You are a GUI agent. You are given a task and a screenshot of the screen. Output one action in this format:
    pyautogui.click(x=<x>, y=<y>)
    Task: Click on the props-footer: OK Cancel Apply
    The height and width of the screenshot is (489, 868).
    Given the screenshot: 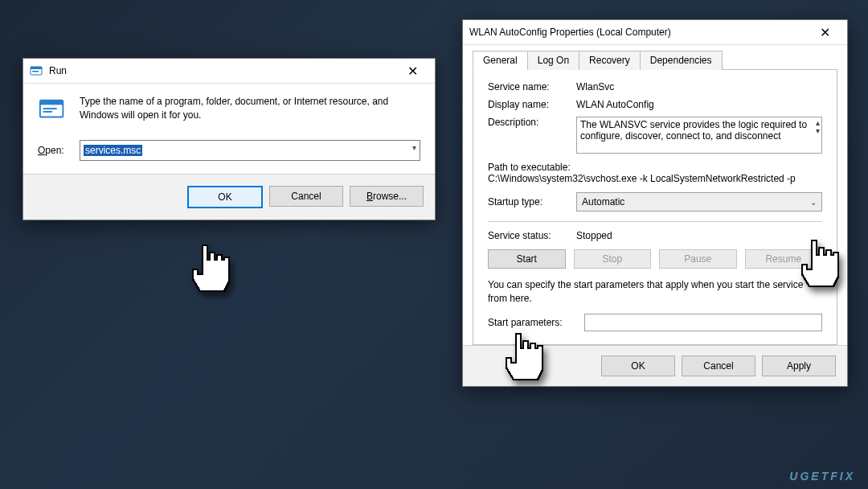 What is the action you would take?
    pyautogui.click(x=655, y=365)
    